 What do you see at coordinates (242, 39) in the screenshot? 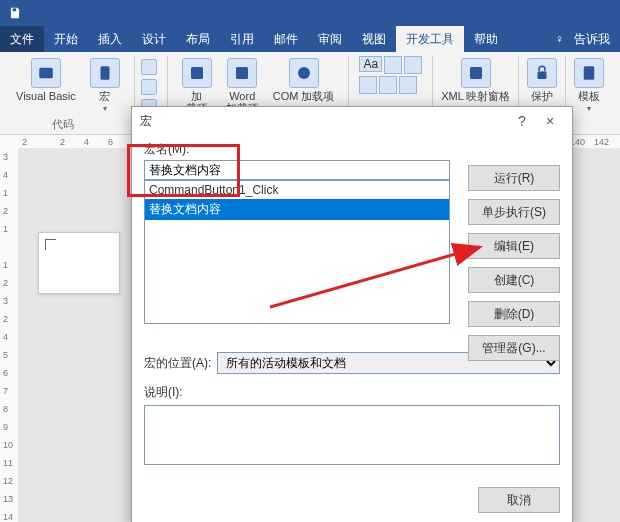
I see `tab-references: 引用` at bounding box center [242, 39].